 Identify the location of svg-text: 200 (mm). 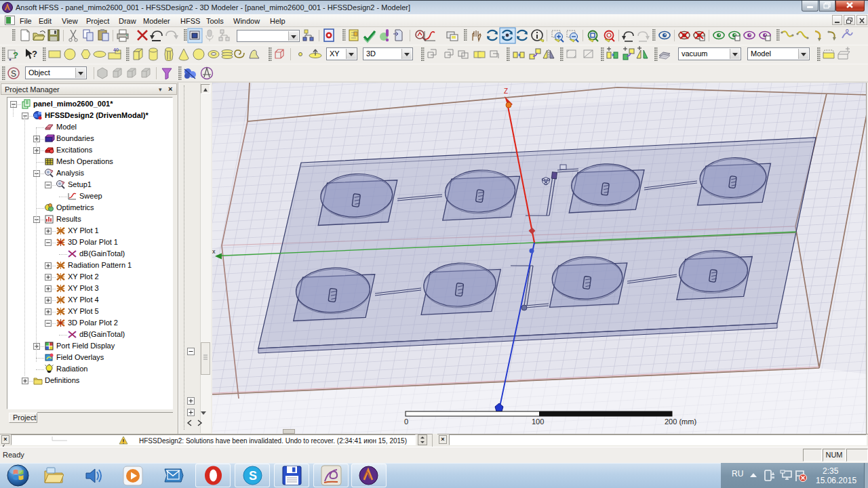
(681, 422).